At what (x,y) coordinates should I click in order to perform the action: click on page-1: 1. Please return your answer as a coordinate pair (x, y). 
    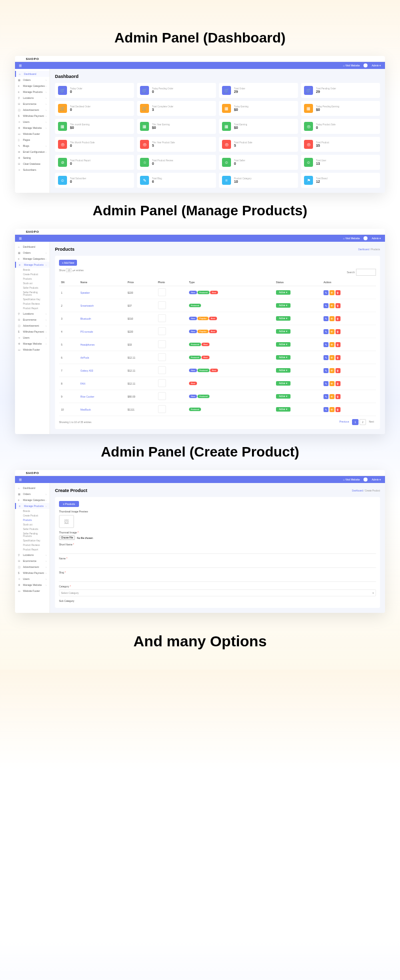
    Looking at the image, I should click on (355, 422).